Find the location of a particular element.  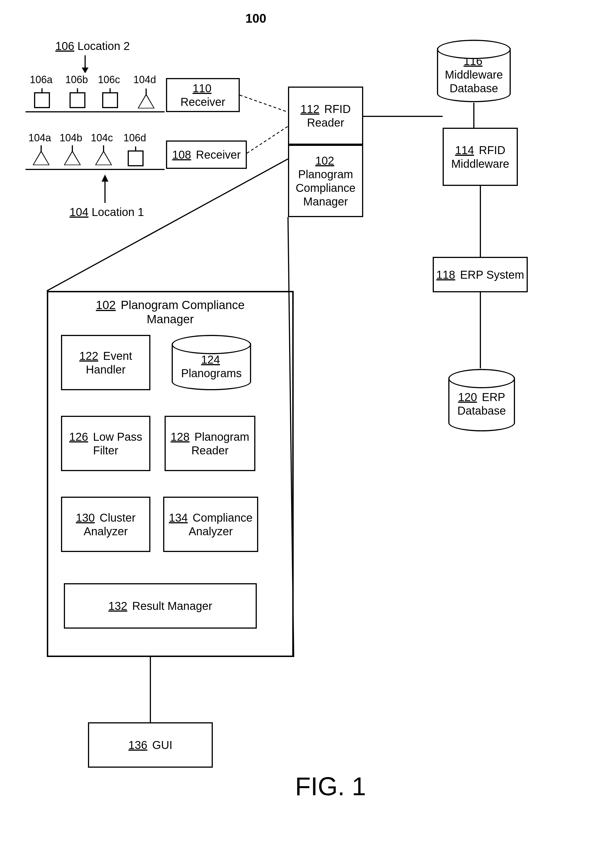

shelf2-line is located at coordinates (95, 112).